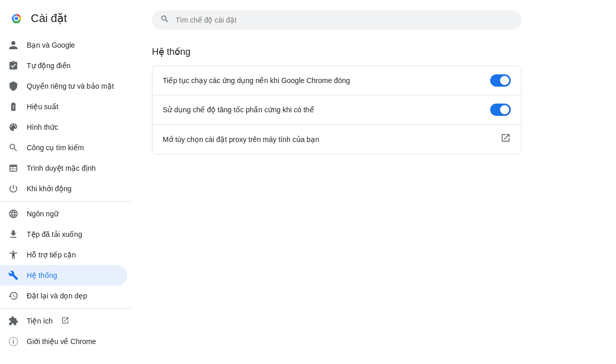 This screenshot has width=616, height=364. What do you see at coordinates (337, 20) in the screenshot?
I see `search-bar` at bounding box center [337, 20].